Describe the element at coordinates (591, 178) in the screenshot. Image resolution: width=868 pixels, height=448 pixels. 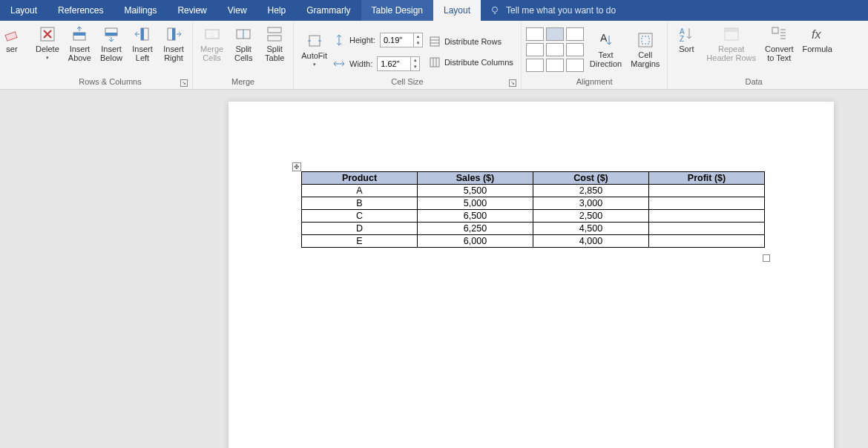
I see `table-header: Cost ($)` at that location.